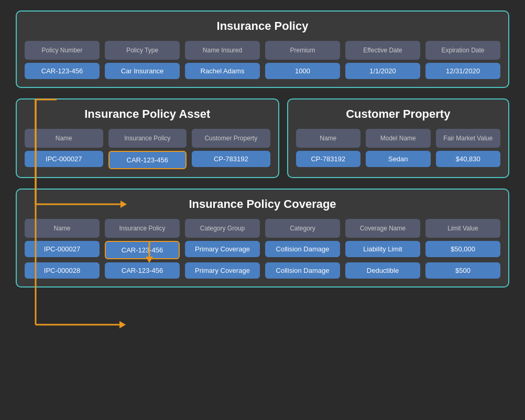  I want to click on coverage-covname-col-header: Coverage Name, so click(382, 228).